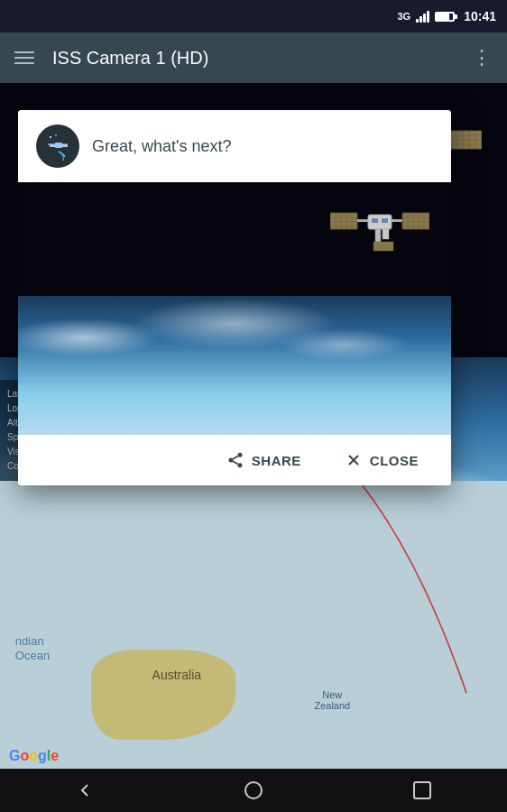  Describe the element at coordinates (235, 460) in the screenshot. I see `dialog-actions: SHARE CLOSE` at that location.